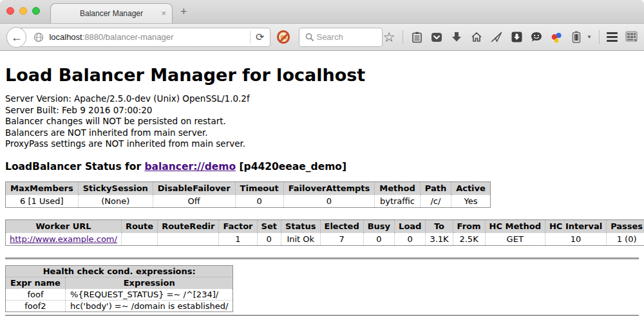  Describe the element at coordinates (120, 283) in the screenshot. I see `table-header-row: Expr name Expression` at that location.